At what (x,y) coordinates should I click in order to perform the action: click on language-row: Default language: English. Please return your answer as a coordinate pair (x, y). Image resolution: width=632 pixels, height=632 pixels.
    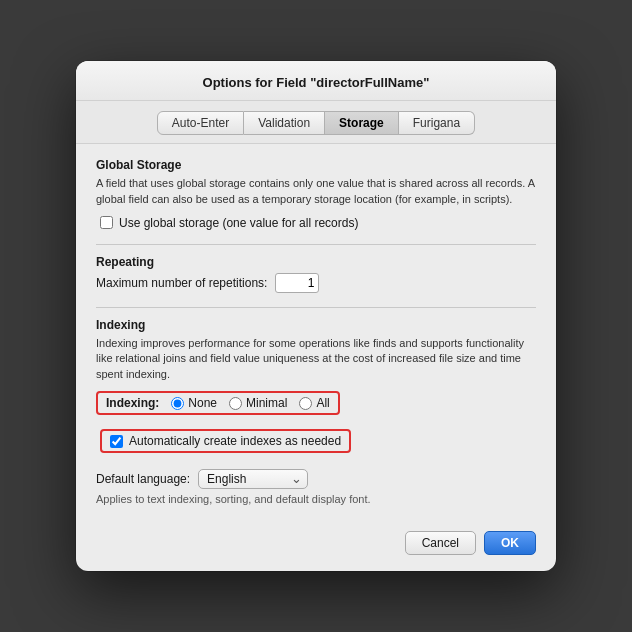
    Looking at the image, I should click on (316, 479).